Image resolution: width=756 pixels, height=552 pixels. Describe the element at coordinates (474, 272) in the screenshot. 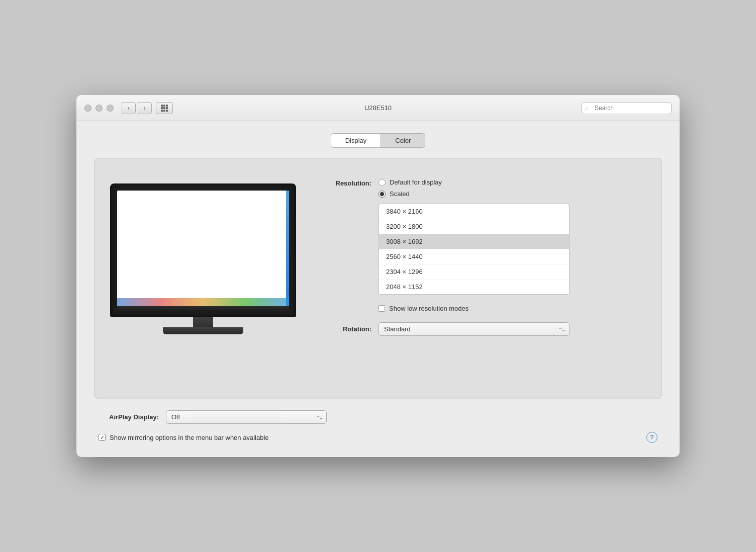

I see `res-item-4: 2304 × 1296` at that location.